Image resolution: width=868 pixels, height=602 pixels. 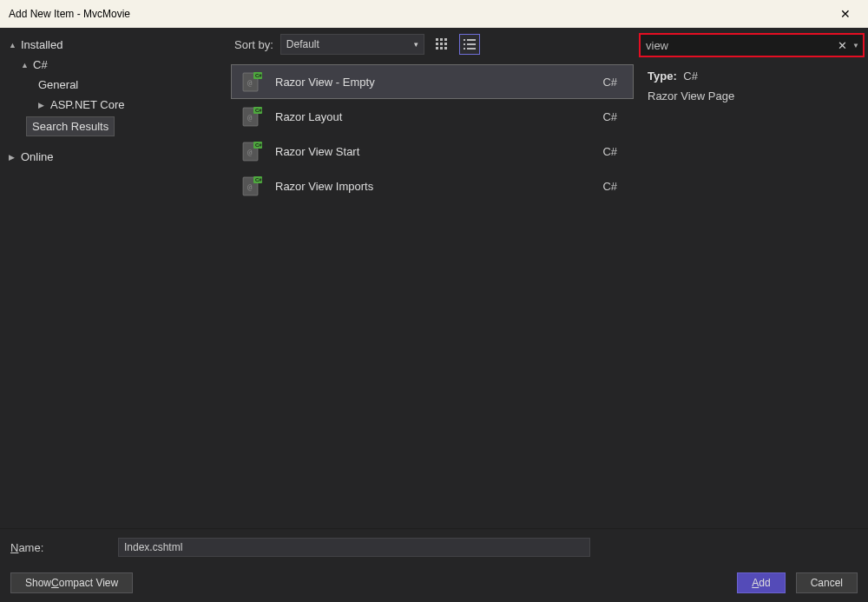 What do you see at coordinates (417, 44) in the screenshot?
I see `chevron-down-icon: ▾` at bounding box center [417, 44].